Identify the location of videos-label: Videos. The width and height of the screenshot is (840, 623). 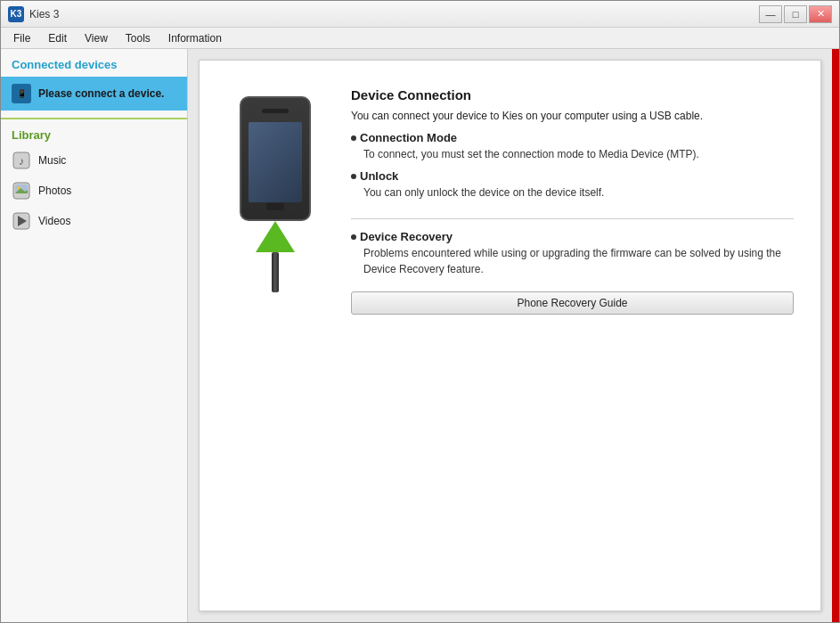
(54, 221).